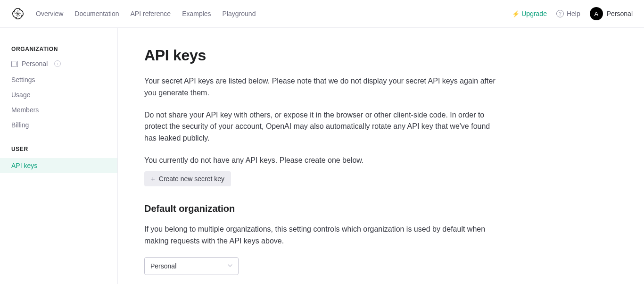  I want to click on avatar: A, so click(596, 14).